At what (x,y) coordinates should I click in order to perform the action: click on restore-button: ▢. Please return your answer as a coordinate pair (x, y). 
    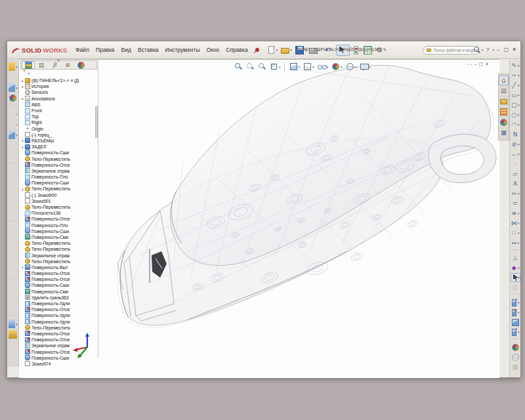
    Looking at the image, I should click on (507, 50).